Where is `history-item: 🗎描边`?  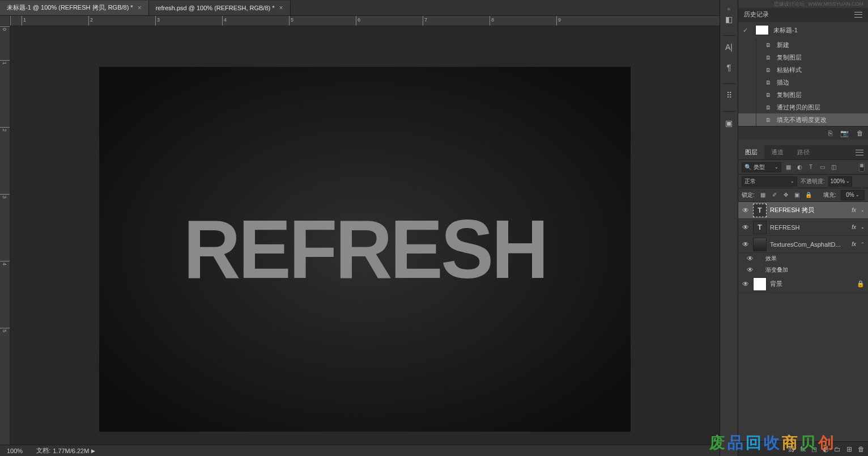
history-item: 🗎描边 is located at coordinates (803, 82).